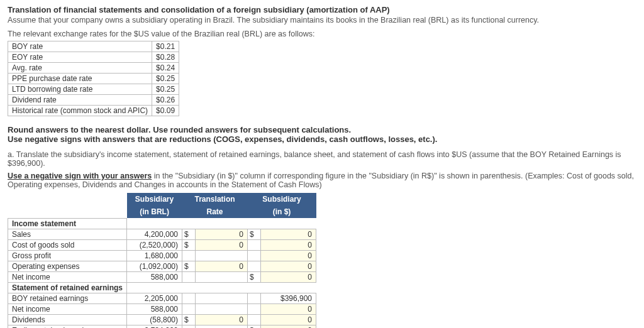  Describe the element at coordinates (80, 101) in the screenshot. I see `rate-label: Dividend rate` at that location.